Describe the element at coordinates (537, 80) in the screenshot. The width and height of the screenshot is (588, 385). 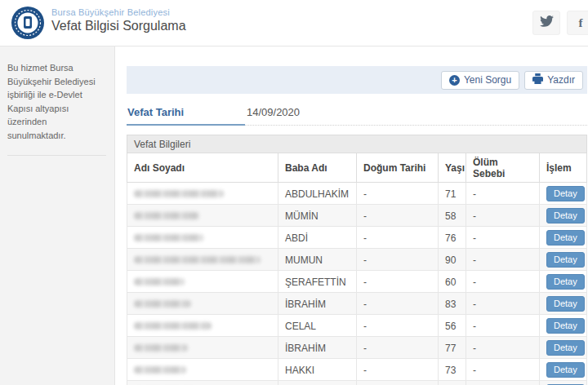
I see `printer-icon` at that location.